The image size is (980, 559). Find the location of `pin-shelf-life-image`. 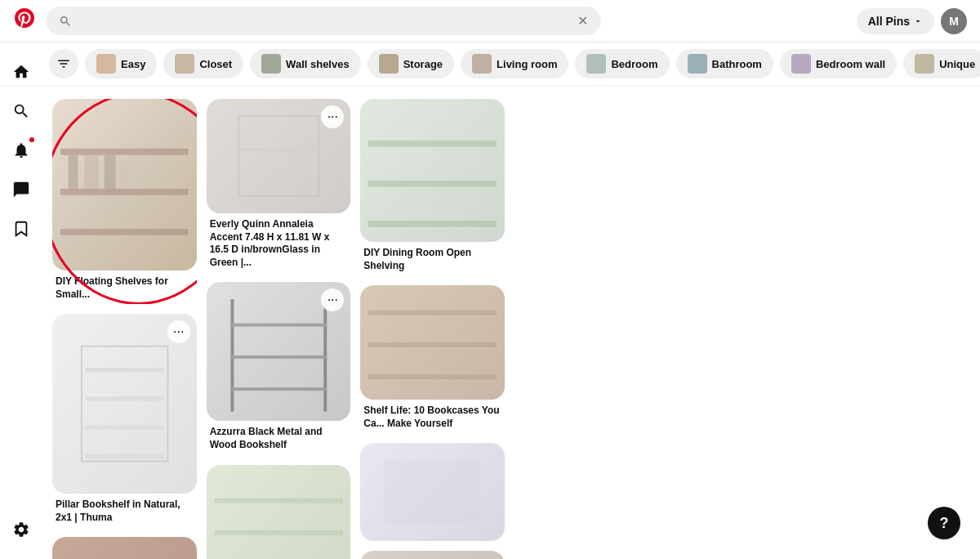

pin-shelf-life-image is located at coordinates (433, 342).